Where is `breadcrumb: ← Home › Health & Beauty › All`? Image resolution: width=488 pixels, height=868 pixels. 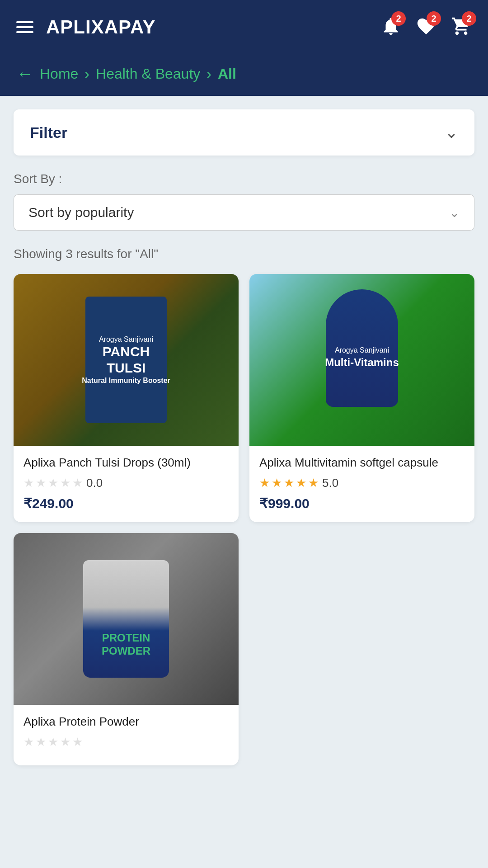
breadcrumb: ← Home › Health & Beauty › All is located at coordinates (244, 75).